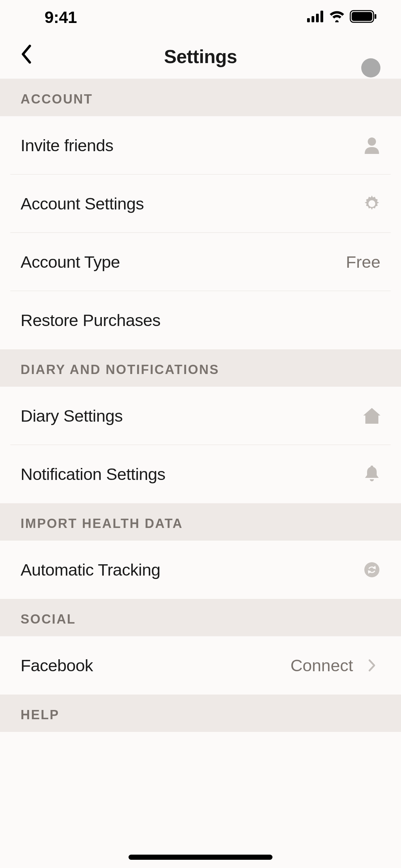  What do you see at coordinates (82, 204) in the screenshot?
I see `row-label: Account Settings` at bounding box center [82, 204].